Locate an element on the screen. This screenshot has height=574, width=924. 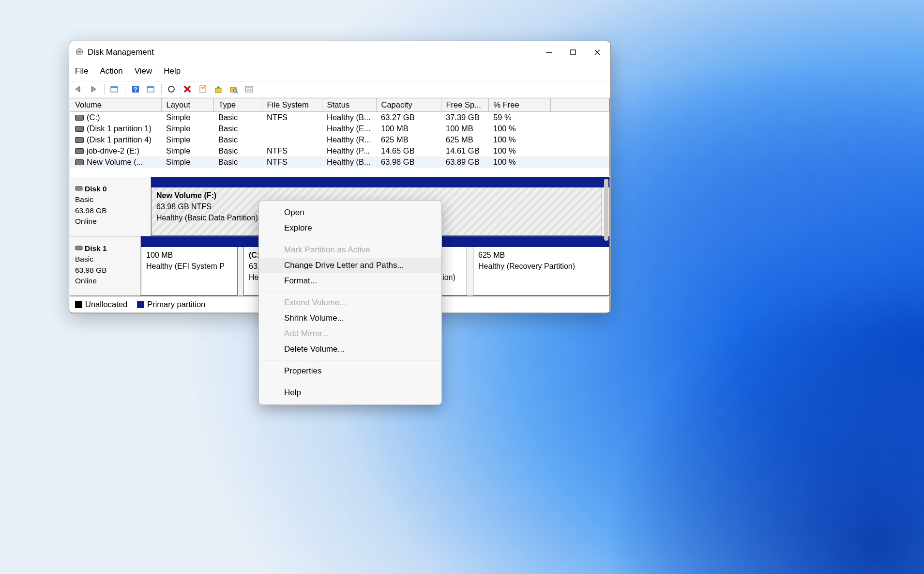
titlebar: Disk Management is located at coordinates (340, 52).